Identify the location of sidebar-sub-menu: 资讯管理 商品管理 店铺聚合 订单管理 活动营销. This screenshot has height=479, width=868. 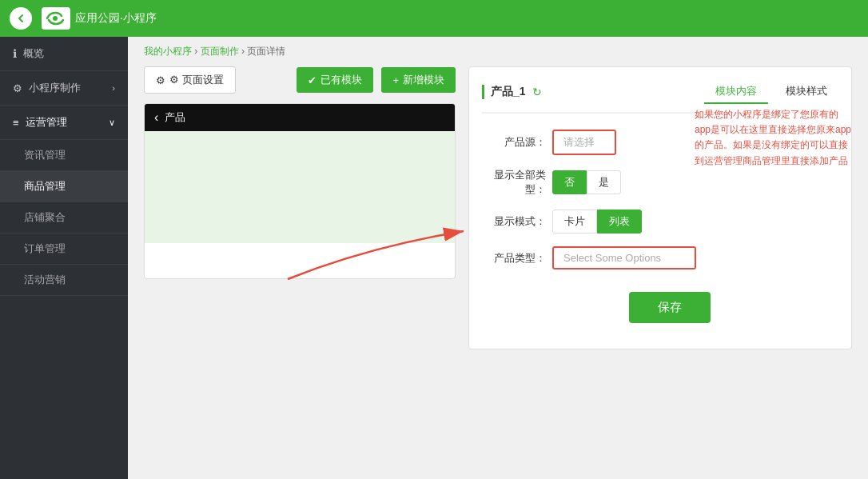
(64, 218).